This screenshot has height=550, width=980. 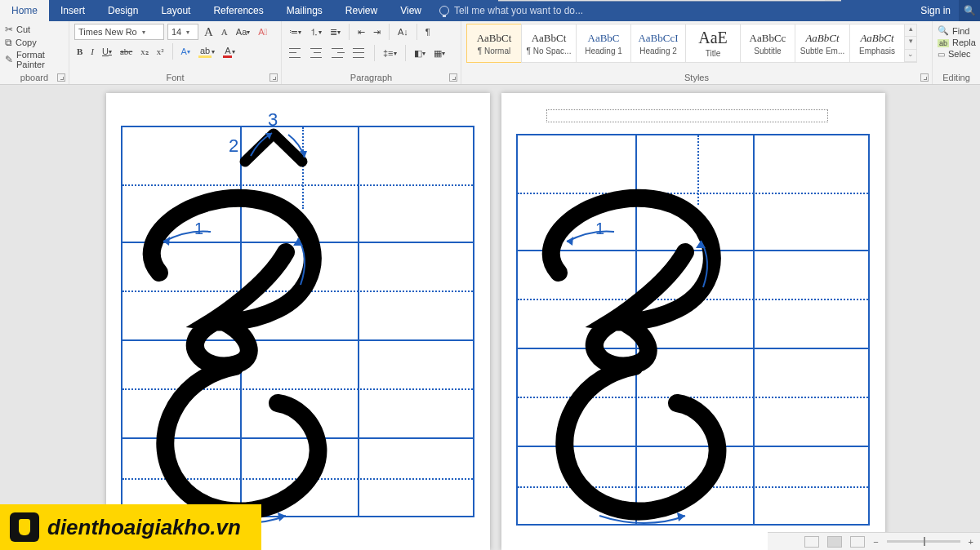 What do you see at coordinates (956, 54) in the screenshot?
I see `select-button: Selec` at bounding box center [956, 54].